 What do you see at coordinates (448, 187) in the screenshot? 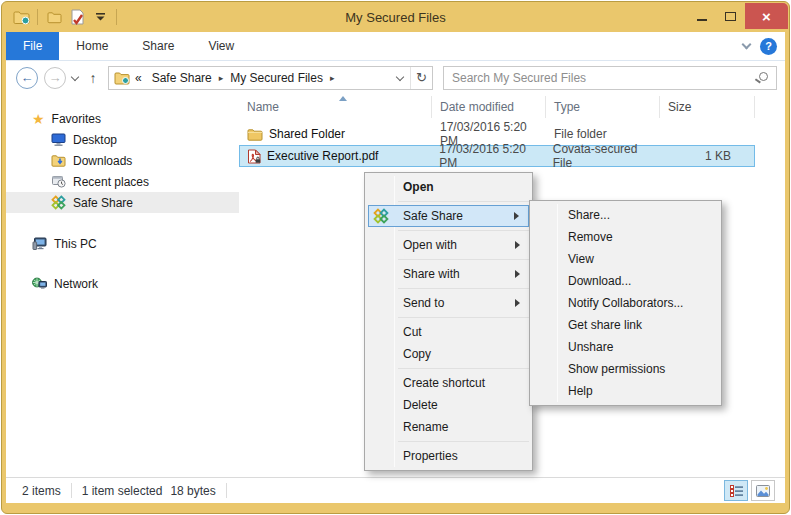
I see `menu-item-open: Open` at bounding box center [448, 187].